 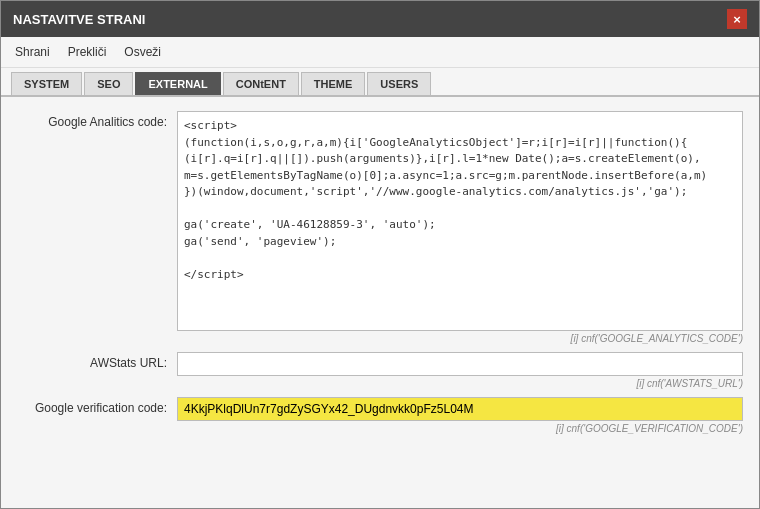 I want to click on verification-row: Google verification code: [i] cnf('GOOGL…, so click(x=380, y=416).